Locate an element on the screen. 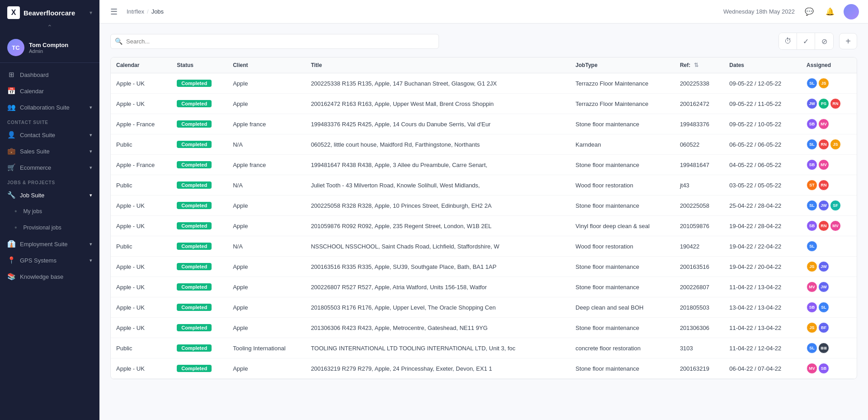  assigned-avatar: JS is located at coordinates (835, 144).